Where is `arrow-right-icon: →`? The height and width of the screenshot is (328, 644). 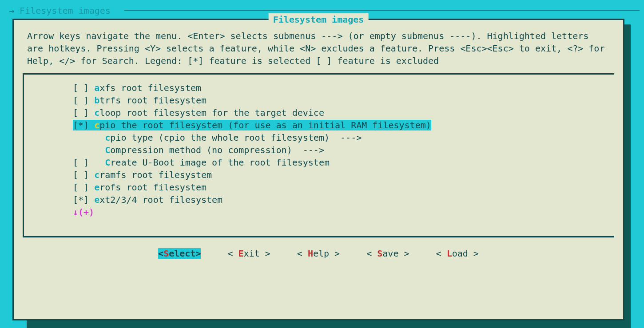
arrow-right-icon: → is located at coordinates (14, 11).